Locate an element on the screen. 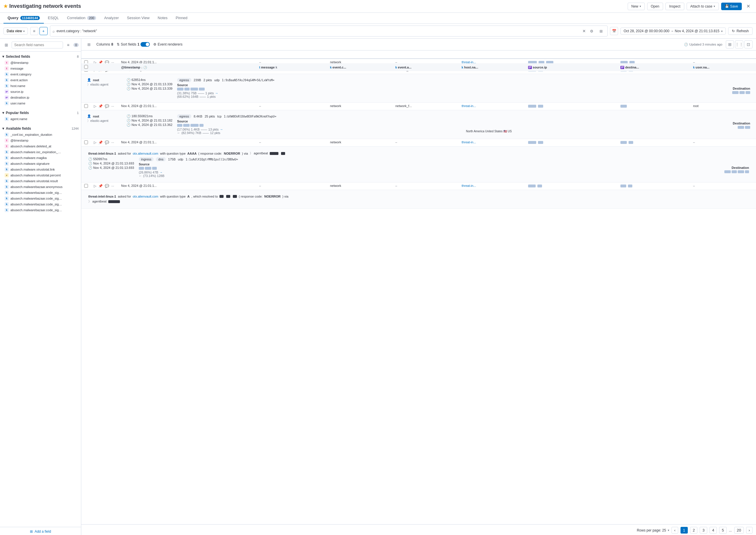 This screenshot has width=756, height=535. tab-correlation: Correlation 200 is located at coordinates (82, 18).